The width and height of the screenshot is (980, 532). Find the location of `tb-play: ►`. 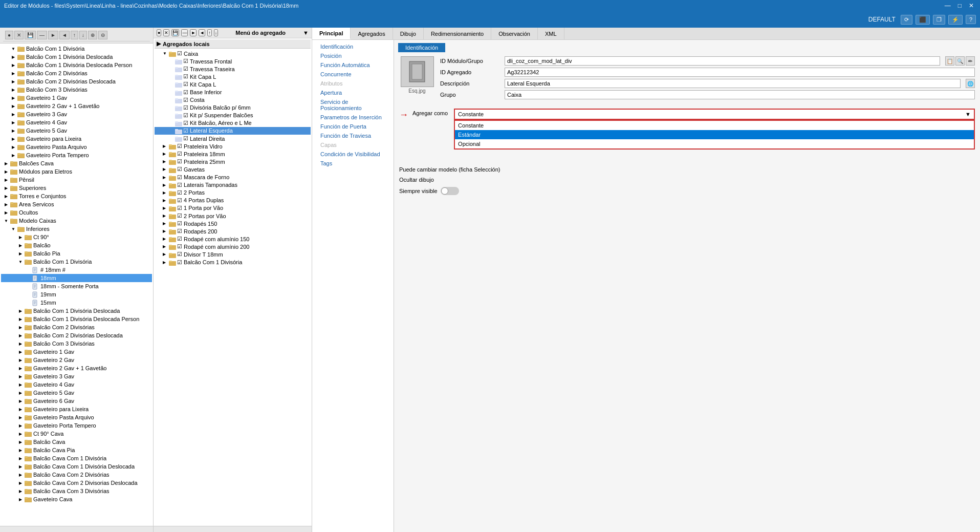

tb-play: ► is located at coordinates (53, 35).